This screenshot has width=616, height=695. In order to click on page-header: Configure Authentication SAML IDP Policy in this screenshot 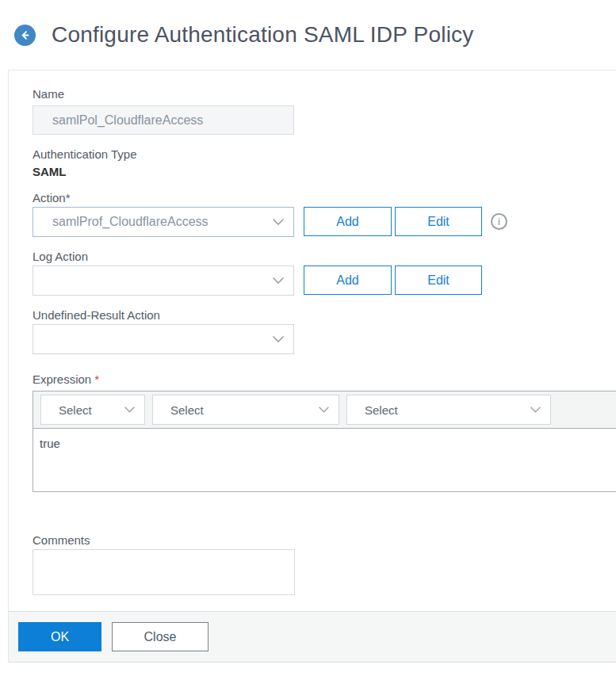, I will do `click(308, 35)`.